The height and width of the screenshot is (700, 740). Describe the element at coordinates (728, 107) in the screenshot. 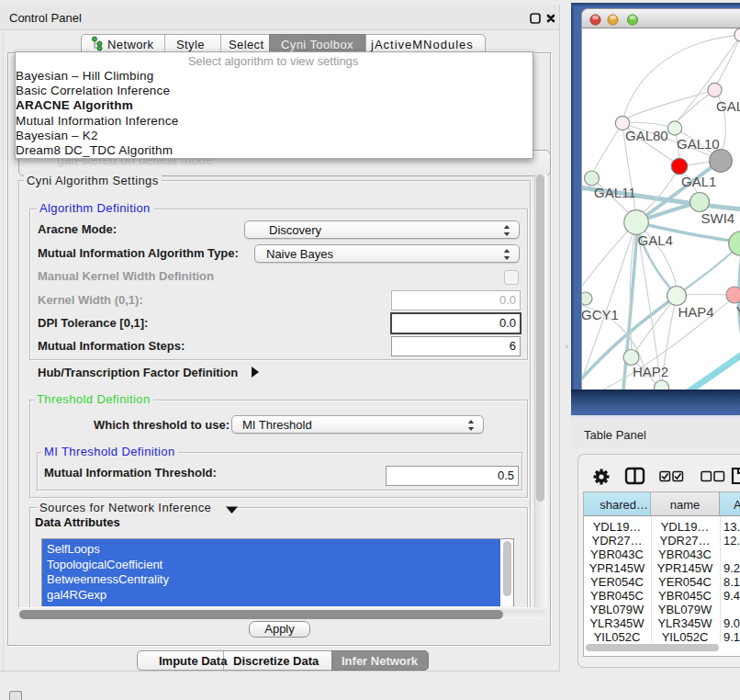

I see `svg-text: GAL7` at that location.